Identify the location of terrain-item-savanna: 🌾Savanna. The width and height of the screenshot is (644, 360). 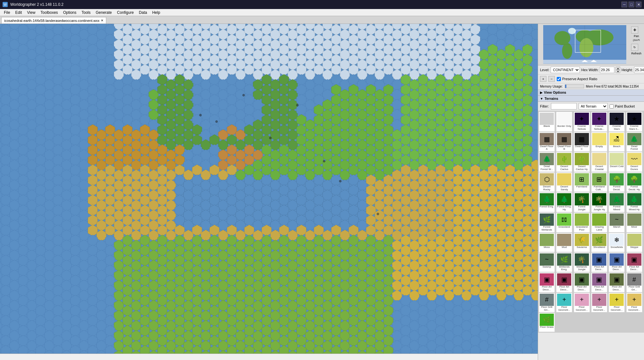
(582, 242).